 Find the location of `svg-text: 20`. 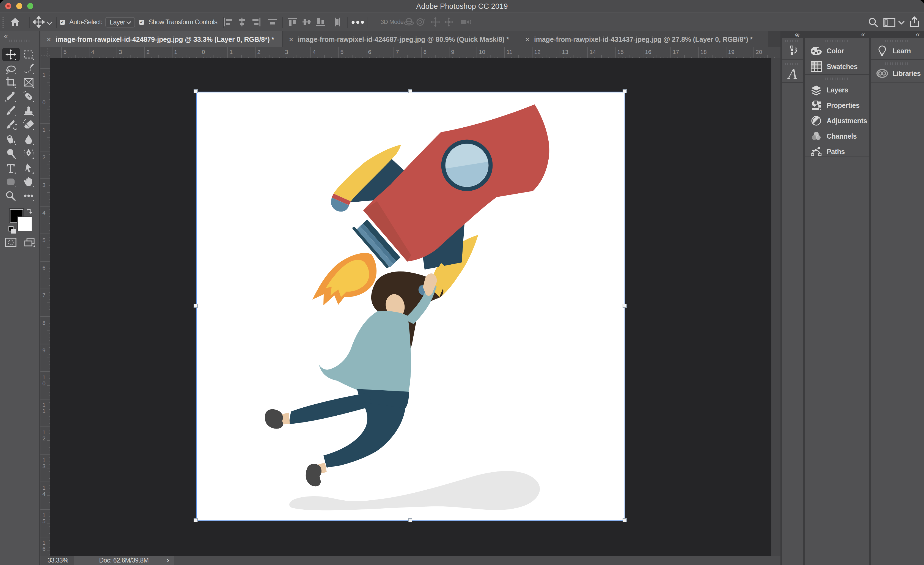

svg-text: 20 is located at coordinates (759, 52).